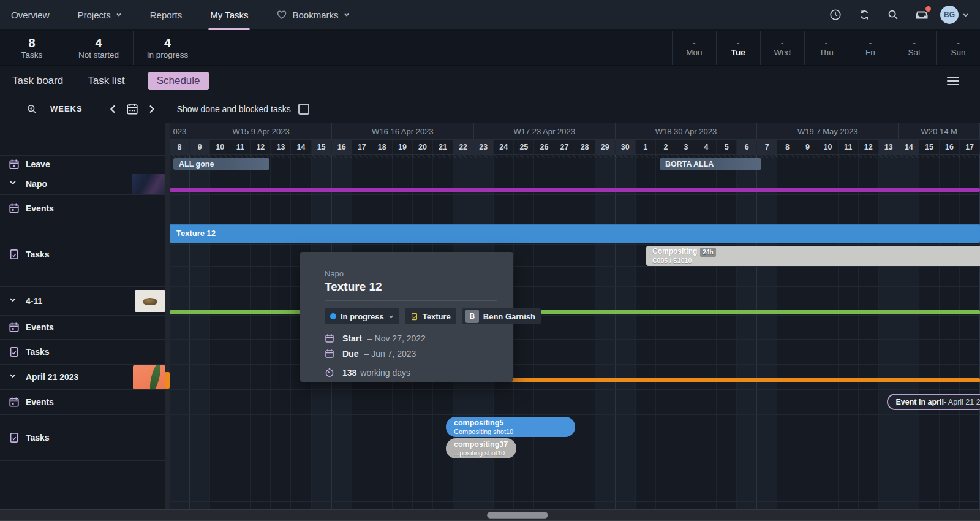  What do you see at coordinates (481, 449) in the screenshot?
I see `task-bar-compositing37: compositing37...positing shot10` at bounding box center [481, 449].